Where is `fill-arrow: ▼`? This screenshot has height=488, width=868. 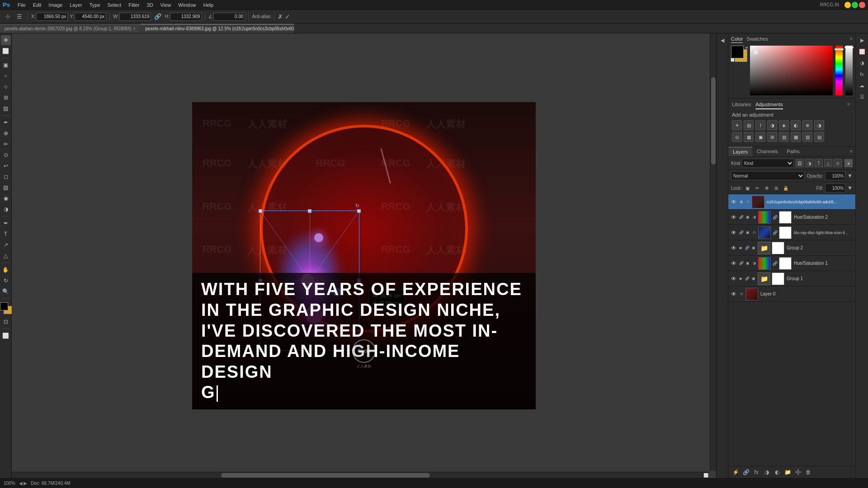 fill-arrow: ▼ is located at coordinates (850, 188).